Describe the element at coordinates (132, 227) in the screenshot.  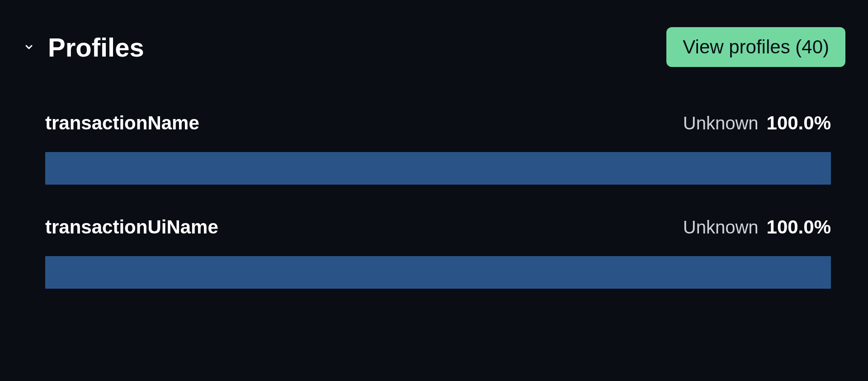
I see `metric-name: transactionUiName` at that location.